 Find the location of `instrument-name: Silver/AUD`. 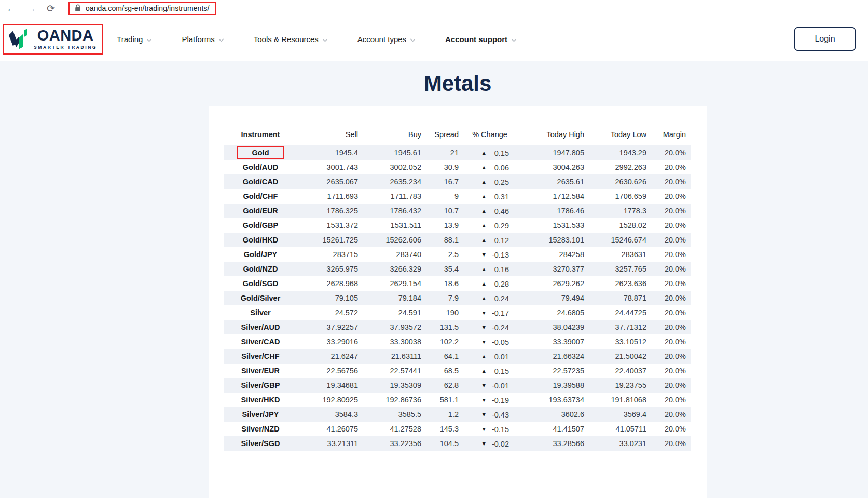

instrument-name: Silver/AUD is located at coordinates (260, 327).